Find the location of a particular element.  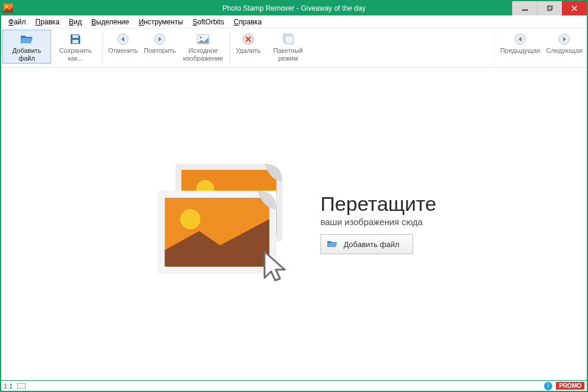

toolbar-next-label: Следующая is located at coordinates (564, 51).